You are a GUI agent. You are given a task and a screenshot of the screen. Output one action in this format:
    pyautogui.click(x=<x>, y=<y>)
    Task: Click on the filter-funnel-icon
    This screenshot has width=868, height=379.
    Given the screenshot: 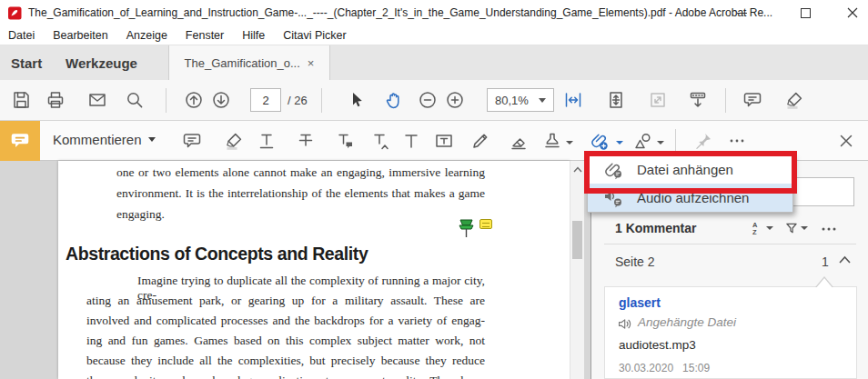 What is the action you would take?
    pyautogui.click(x=792, y=228)
    